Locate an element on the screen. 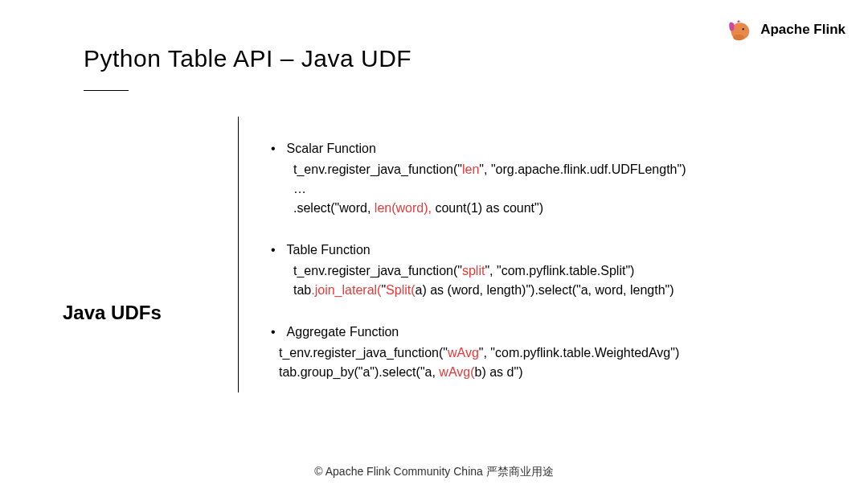 Image resolution: width=868 pixels, height=489 pixels. section-scalar: • Scalar Function t_env.register_java_fu… is located at coordinates (478, 179).